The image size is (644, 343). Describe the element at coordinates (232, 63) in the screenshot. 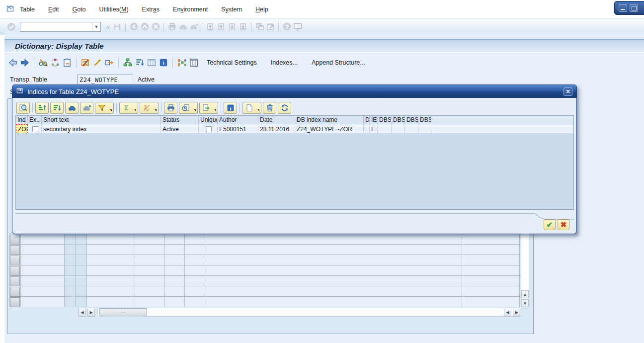

I see `technical-settings-button: Technical Settings` at that location.